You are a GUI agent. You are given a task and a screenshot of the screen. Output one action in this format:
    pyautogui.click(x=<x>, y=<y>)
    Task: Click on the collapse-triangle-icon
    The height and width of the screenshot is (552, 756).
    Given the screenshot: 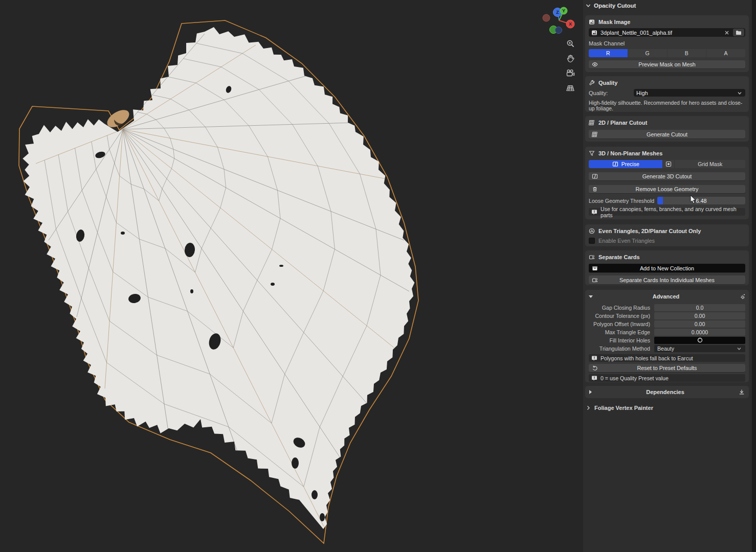 What is the action you would take?
    pyautogui.click(x=591, y=296)
    